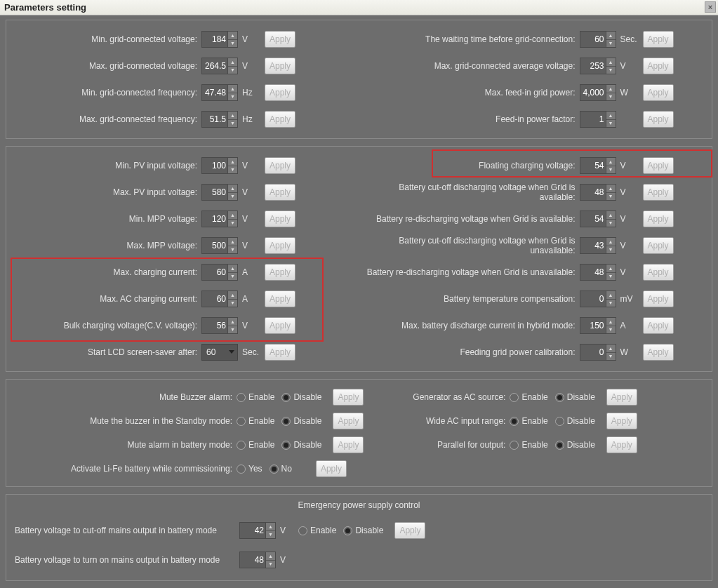  Describe the element at coordinates (598, 299) in the screenshot. I see `value-spinner: 0▲▼` at that location.